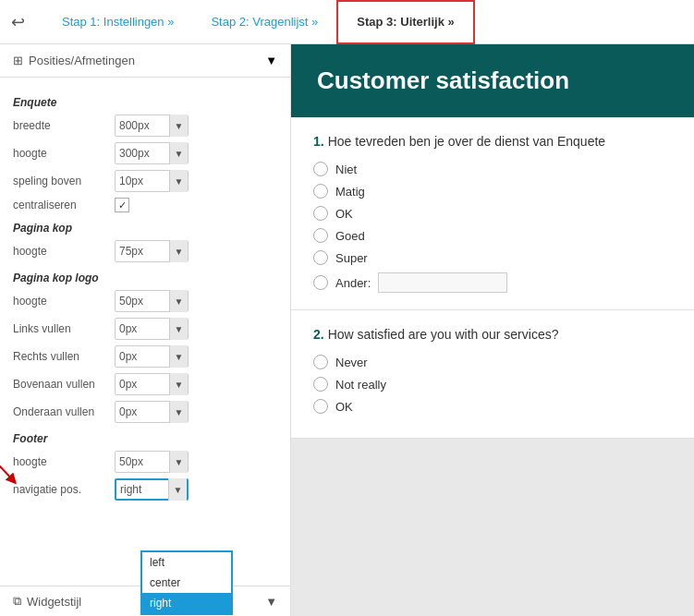 This screenshot has width=694, height=616. What do you see at coordinates (196, 329) in the screenshot?
I see `links-control: 0px ▼` at bounding box center [196, 329].